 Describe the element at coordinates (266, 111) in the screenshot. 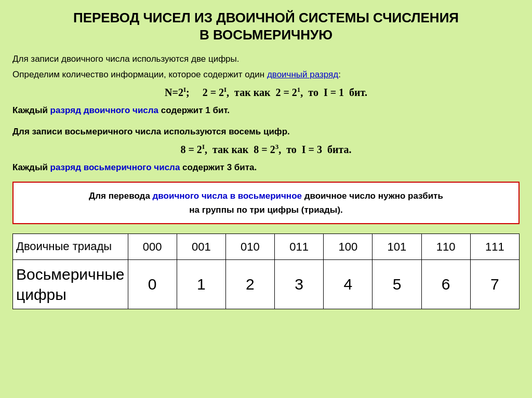

I see `paragraph-3: Каждый разряд двоичного числа содержит 1…` at that location.